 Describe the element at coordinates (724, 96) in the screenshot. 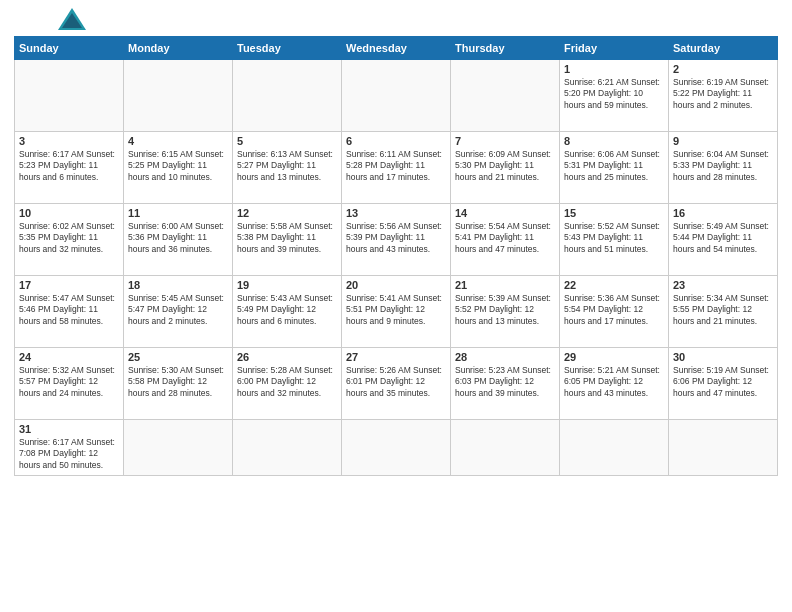

I see `day-cell: 2Sunrise: 6:19 AM Sunset: 5:22 PM Daylig…` at that location.